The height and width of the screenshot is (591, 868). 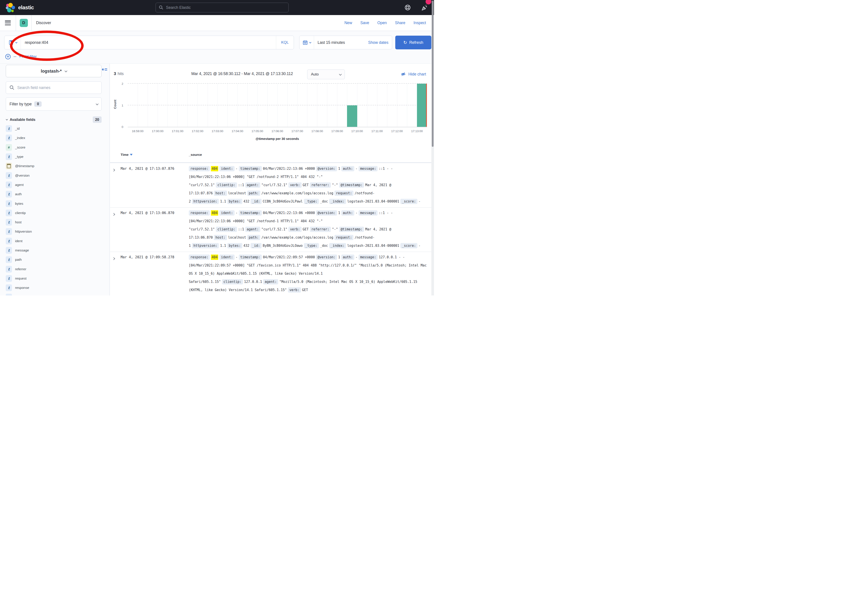 What do you see at coordinates (285, 43) in the screenshot?
I see `query-language-kql-button: KQL` at bounding box center [285, 43].